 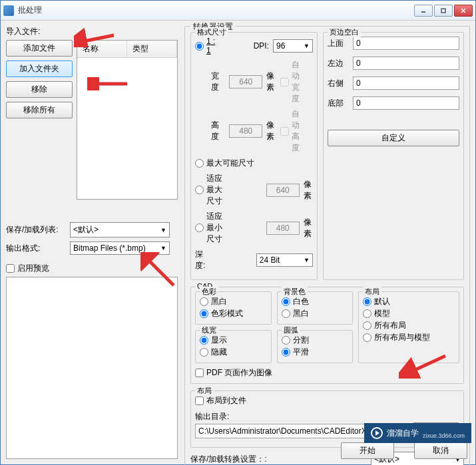 I want to click on app-icon, so click(x=9, y=11).